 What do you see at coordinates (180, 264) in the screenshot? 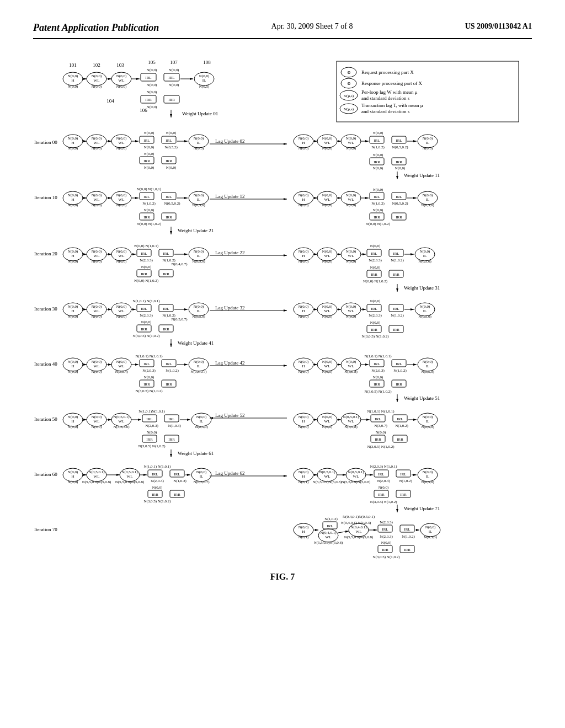
I see `svg-text: N(0,4,0.7)` at bounding box center [180, 264].